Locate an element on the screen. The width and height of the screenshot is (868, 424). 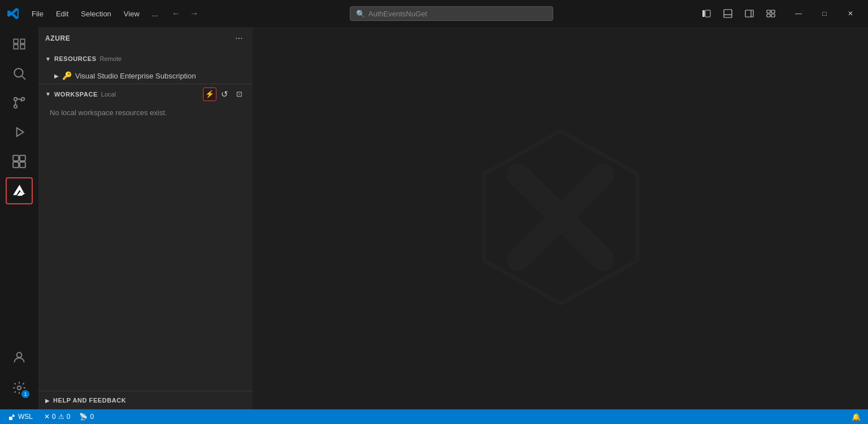
expand-icon: ⊡ is located at coordinates (240, 94).